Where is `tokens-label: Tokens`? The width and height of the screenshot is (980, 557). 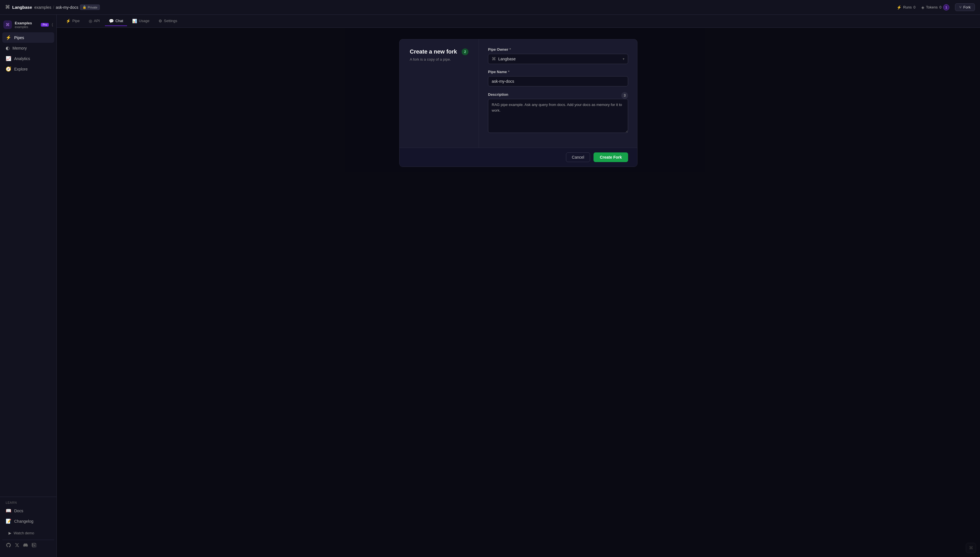 tokens-label: Tokens is located at coordinates (932, 7).